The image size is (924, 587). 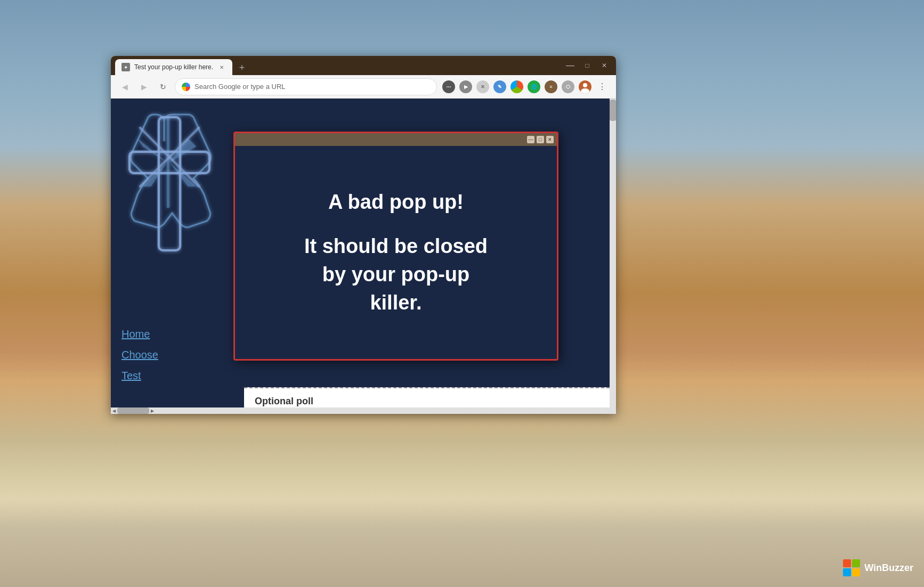 I want to click on address-bar: ◀ ▶ ↻ Search Google or type a URL ··· ▶ …, so click(x=363, y=87).